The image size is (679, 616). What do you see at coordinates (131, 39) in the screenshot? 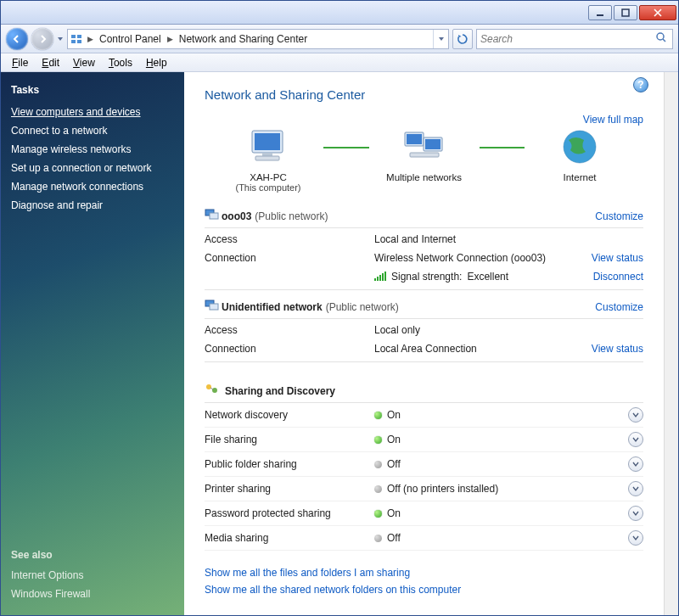
I see `breadcrumb-control-panel: Control Panel` at bounding box center [131, 39].